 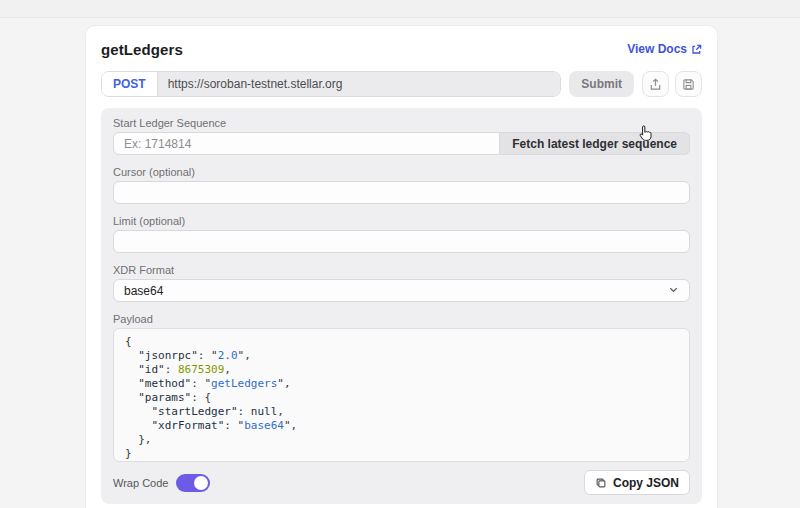 I want to click on code-line: "params": {, so click(x=402, y=398).